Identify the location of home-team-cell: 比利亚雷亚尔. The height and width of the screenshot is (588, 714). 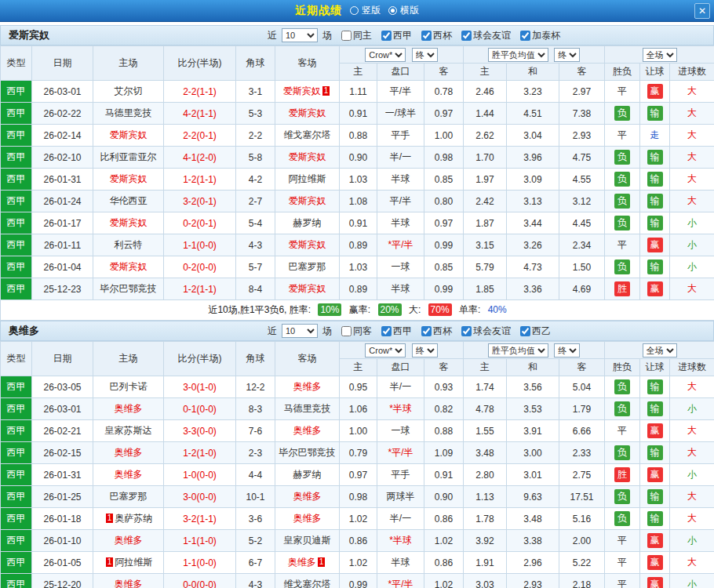
(129, 158).